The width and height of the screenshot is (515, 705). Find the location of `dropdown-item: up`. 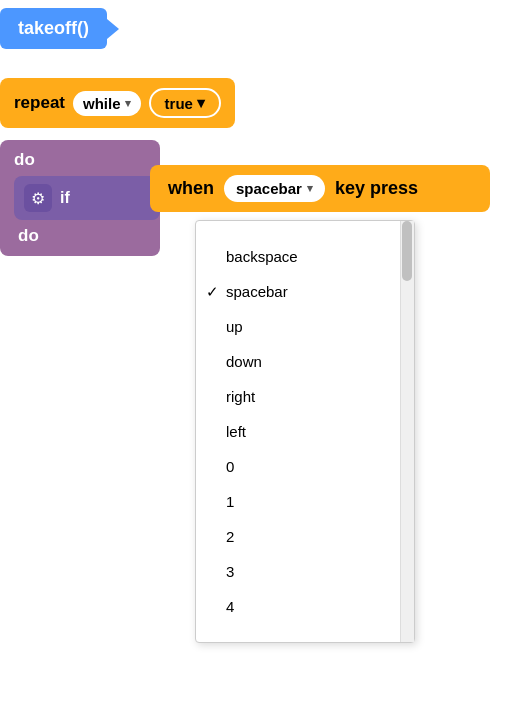

dropdown-item: up is located at coordinates (298, 326).